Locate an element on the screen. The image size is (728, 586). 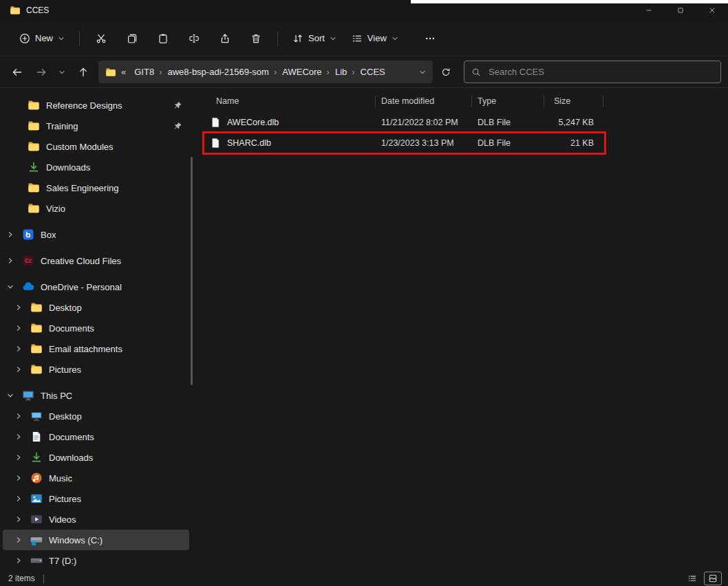
share-icon is located at coordinates (225, 39).